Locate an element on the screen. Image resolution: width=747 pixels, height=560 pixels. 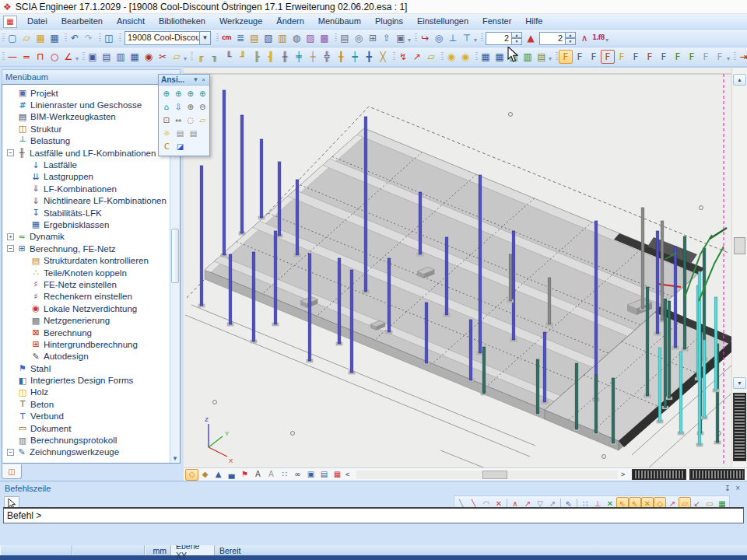
clip-view-icon: ⇩ is located at coordinates (179, 107).